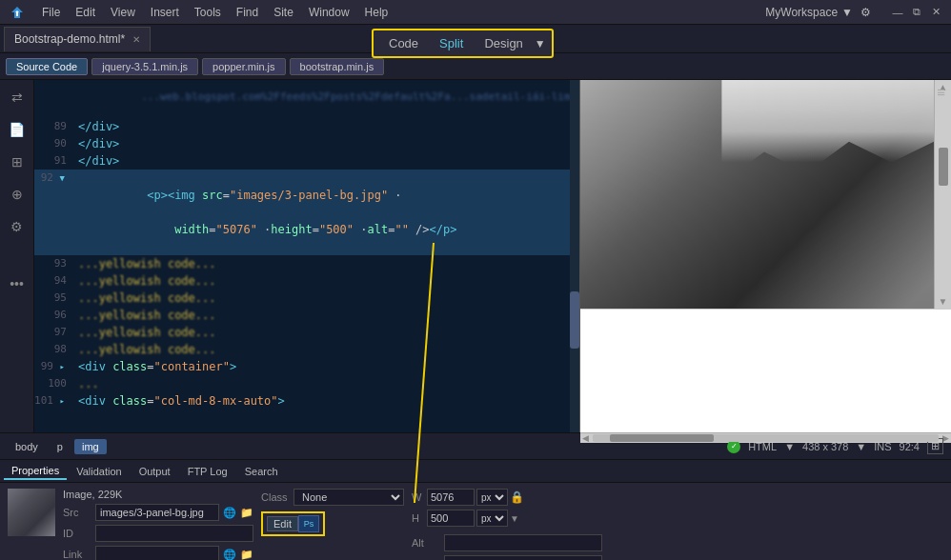 The image size is (951, 560). I want to click on breadcrumb-p: p, so click(60, 447).